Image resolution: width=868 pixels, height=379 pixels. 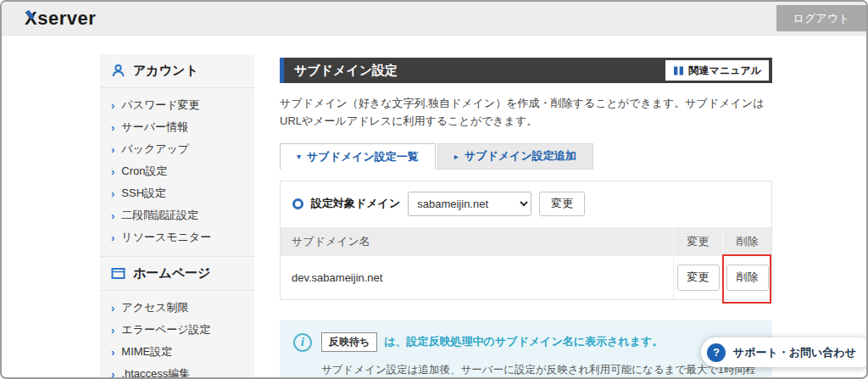 I want to click on sidebar-item-resource-monitor: ›リソースモニター, so click(x=177, y=237).